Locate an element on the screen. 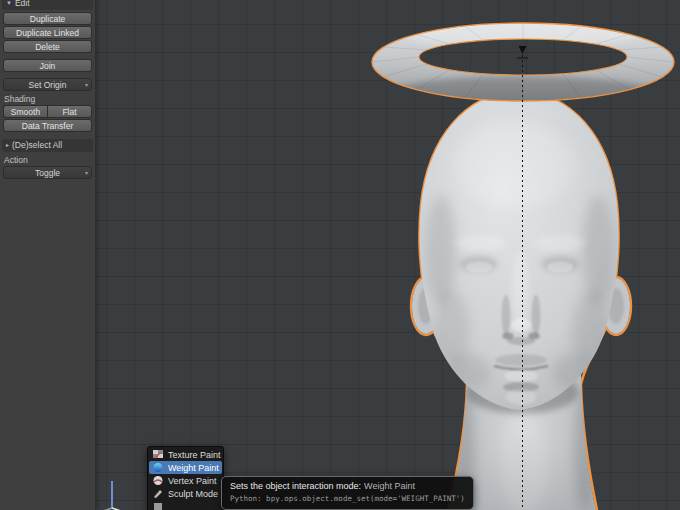 The width and height of the screenshot is (680, 510). set-origin-button: Set Origin ▾ is located at coordinates (48, 84).